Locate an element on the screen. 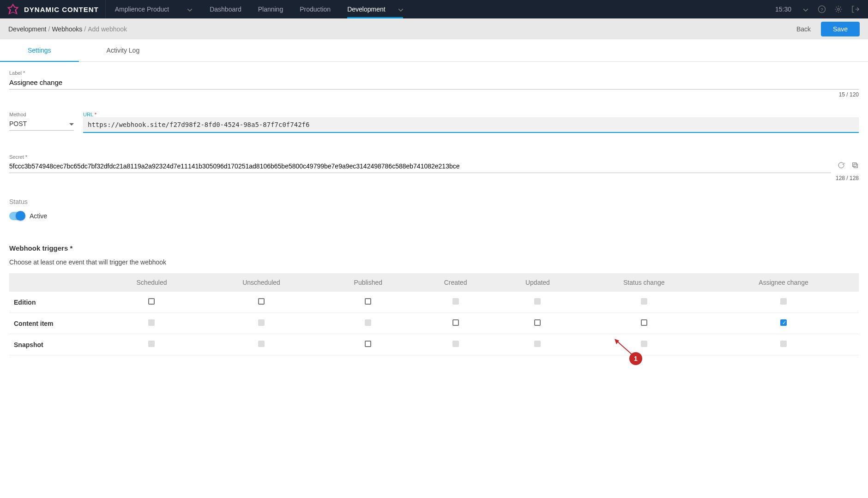 This screenshot has width=868, height=498. help-icon: ? is located at coordinates (822, 9).